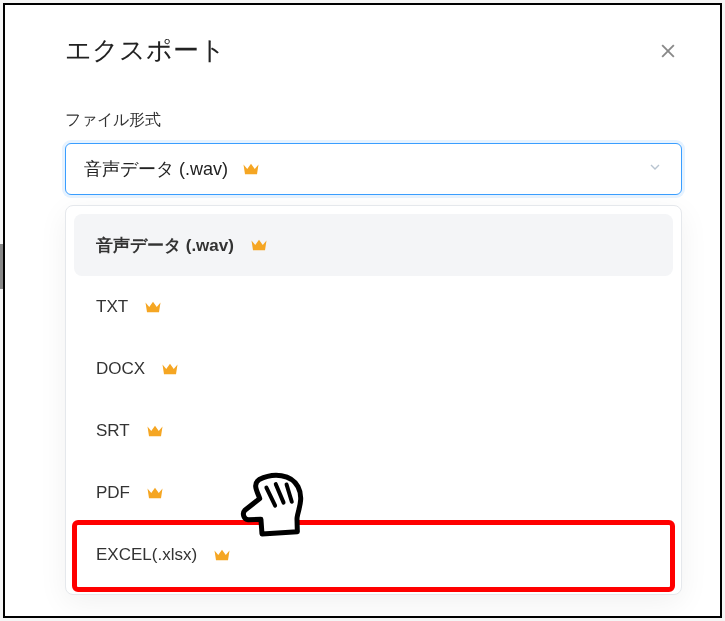 The height and width of the screenshot is (621, 725). Describe the element at coordinates (374, 245) in the screenshot. I see `dropdown-option-wav: 音声データ (.wav)` at that location.